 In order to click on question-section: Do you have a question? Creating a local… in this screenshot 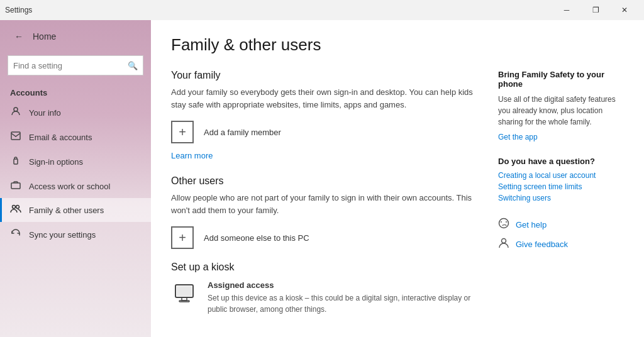, I will do `click(561, 180)`.